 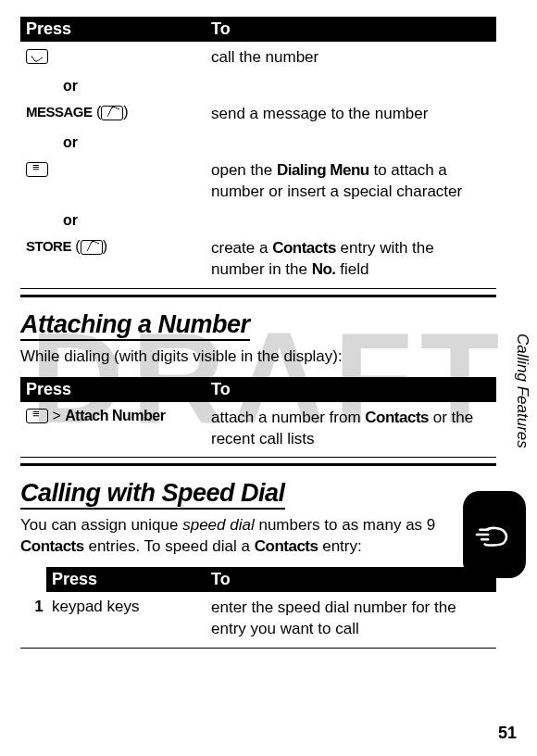 I want to click on gt-symbol: >, so click(x=56, y=415).